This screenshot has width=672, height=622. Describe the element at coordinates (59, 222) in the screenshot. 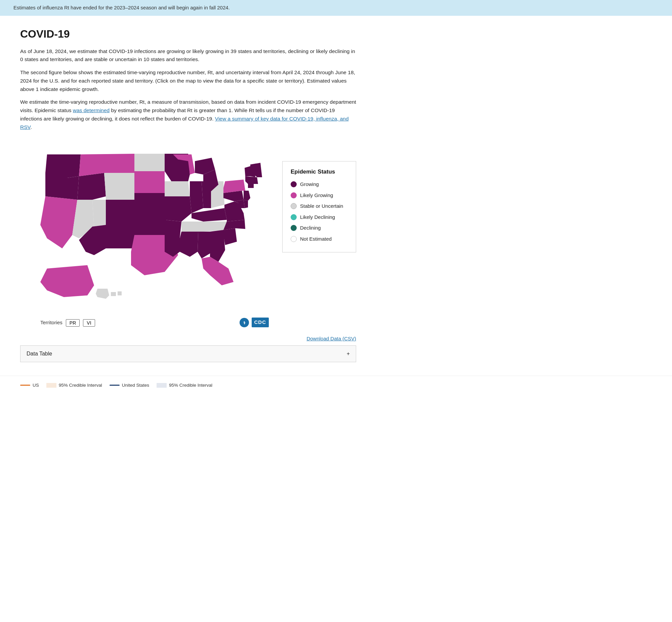

I see `state-ca` at that location.